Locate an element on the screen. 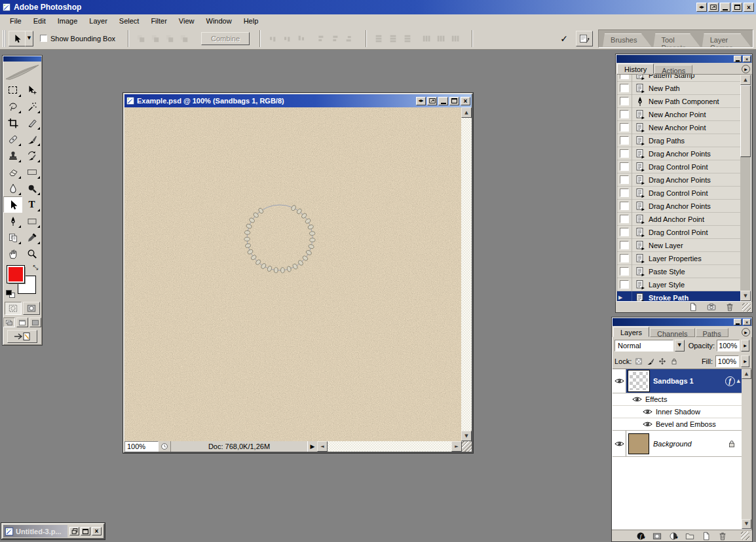  history-row: New Path is located at coordinates (679, 88).